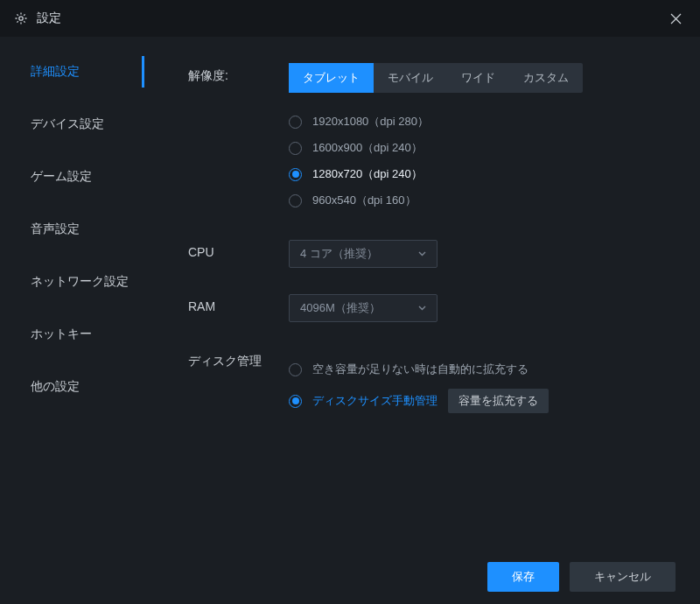 The width and height of the screenshot is (700, 604). I want to click on radio-label: 1600x900（dpi 240）, so click(368, 148).